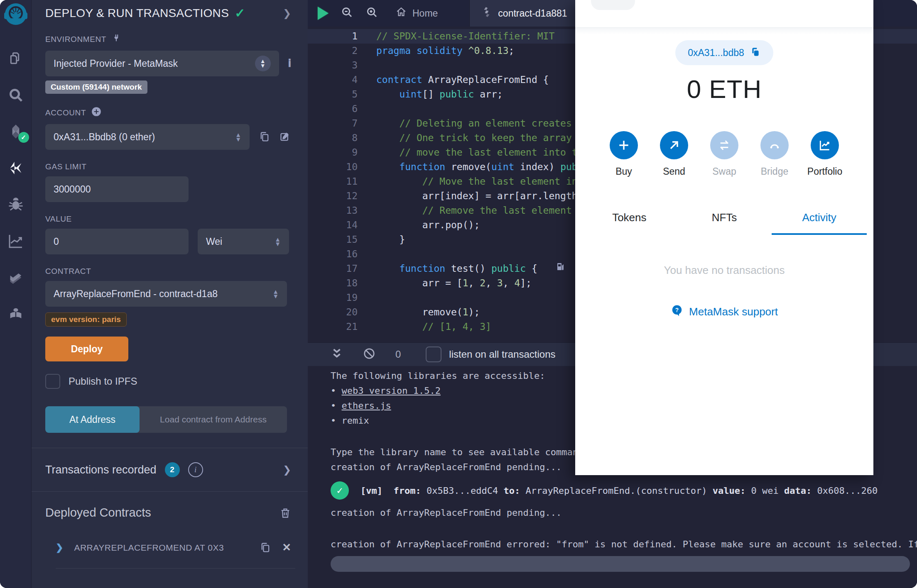  Describe the element at coordinates (243, 242) in the screenshot. I see `value-unit-select: Wei ▲▼` at that location.